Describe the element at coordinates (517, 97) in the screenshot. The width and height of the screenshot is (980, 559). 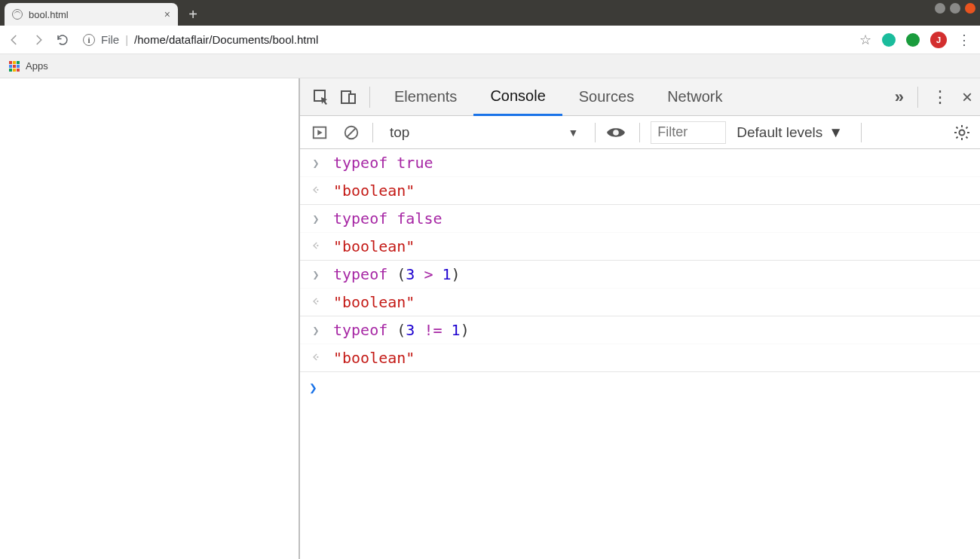
I see `tab-console: Console` at that location.